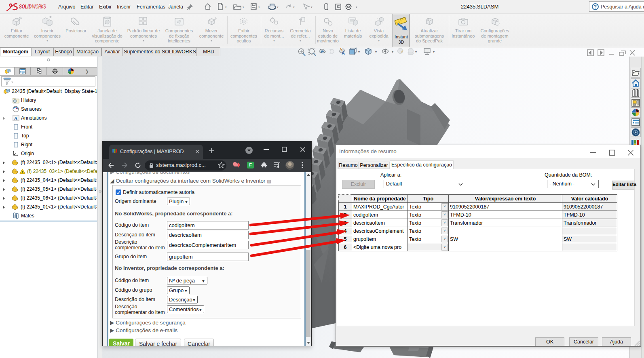 The image size is (644, 358). I want to click on svg-text: SOLID, so click(25, 6).